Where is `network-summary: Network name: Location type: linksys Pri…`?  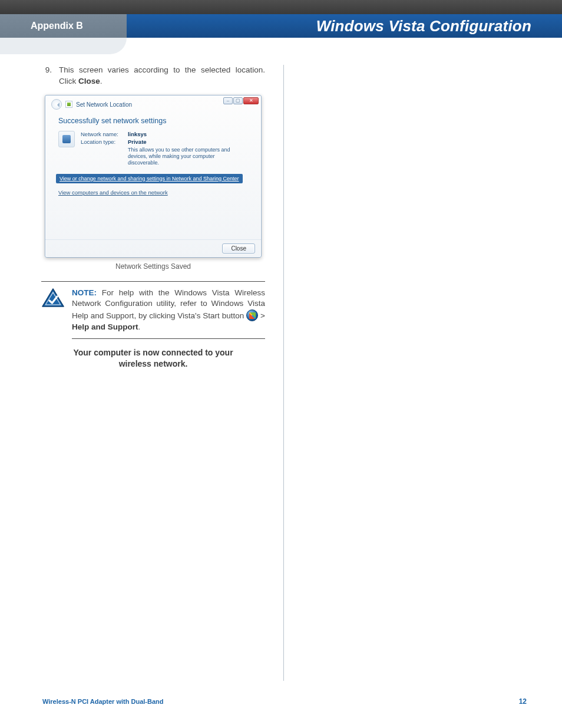 network-summary: Network name: Location type: linksys Pri… is located at coordinates (155, 149).